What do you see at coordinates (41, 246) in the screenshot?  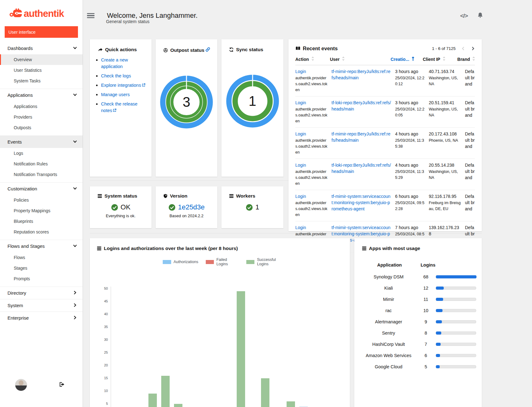 I see `sidebar-group-header-flows-and-stages: Flows and Stages` at bounding box center [41, 246].